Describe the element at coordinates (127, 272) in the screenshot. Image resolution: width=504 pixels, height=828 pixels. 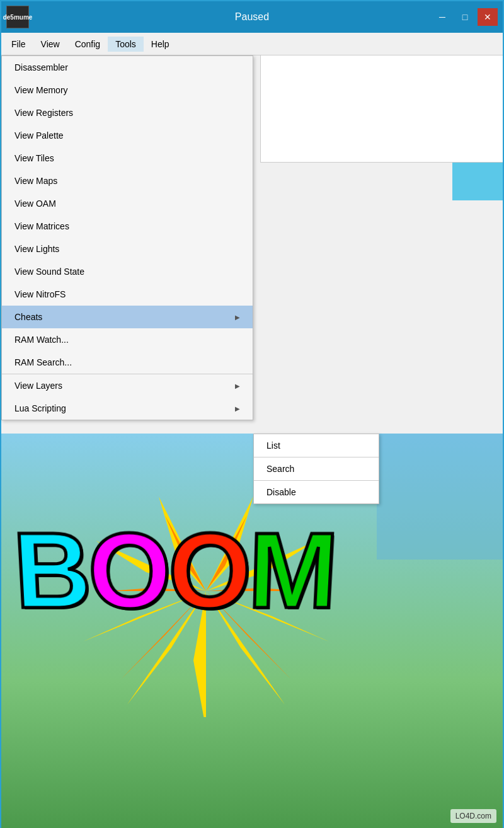
I see `menu-item-view-sound-state: View Sound State` at that location.